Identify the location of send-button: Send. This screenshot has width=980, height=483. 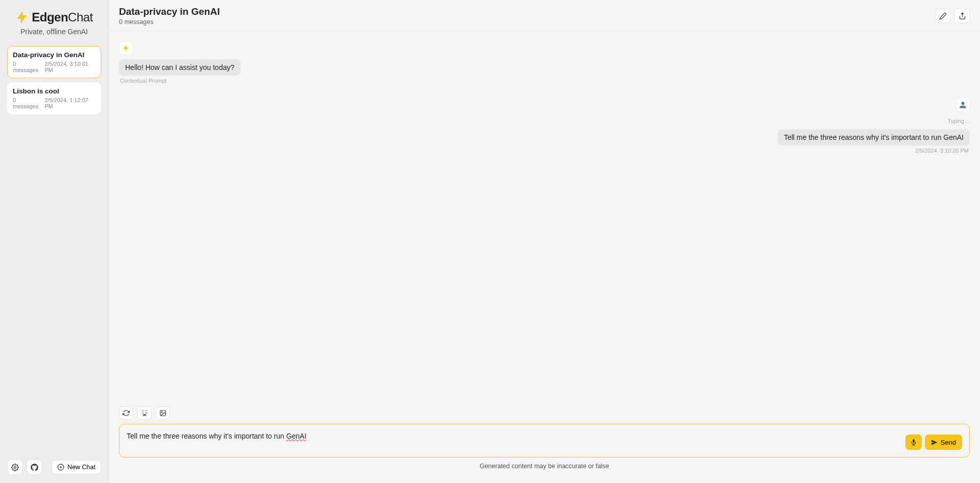
(944, 442).